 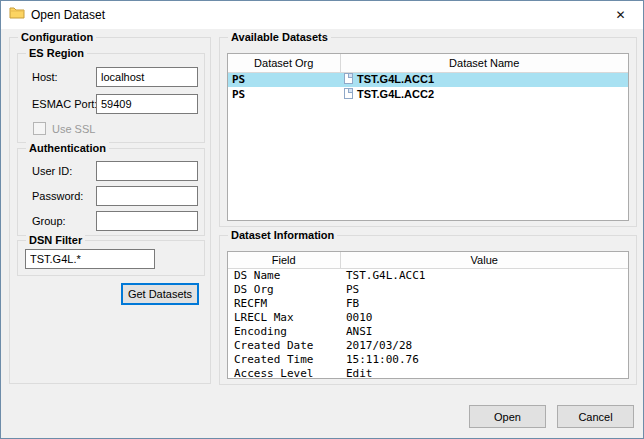 What do you see at coordinates (284, 275) in the screenshot?
I see `info-field-cell: DS Name` at bounding box center [284, 275].